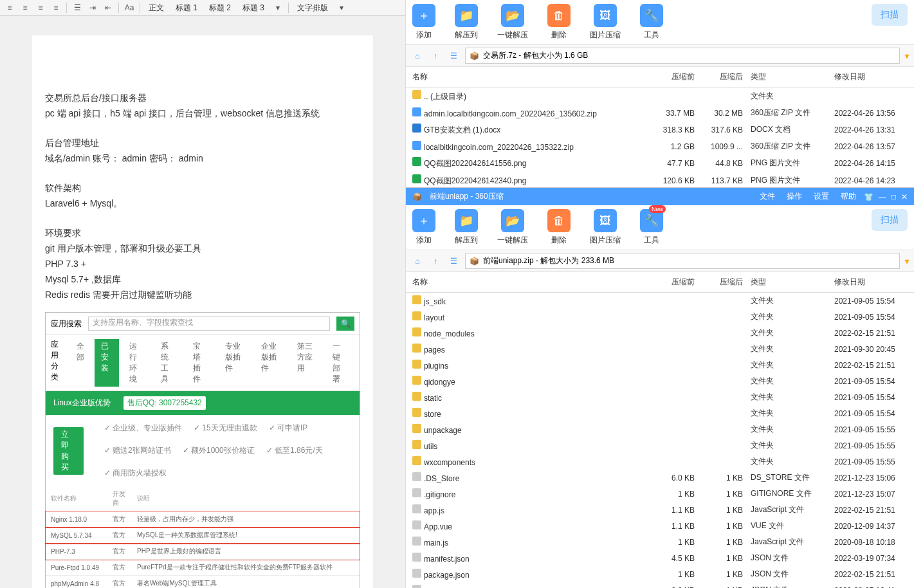 This screenshot has width=914, height=588. Describe the element at coordinates (872, 147) in the screenshot. I see `cell-date: 2022-04-26 13:57` at that location.